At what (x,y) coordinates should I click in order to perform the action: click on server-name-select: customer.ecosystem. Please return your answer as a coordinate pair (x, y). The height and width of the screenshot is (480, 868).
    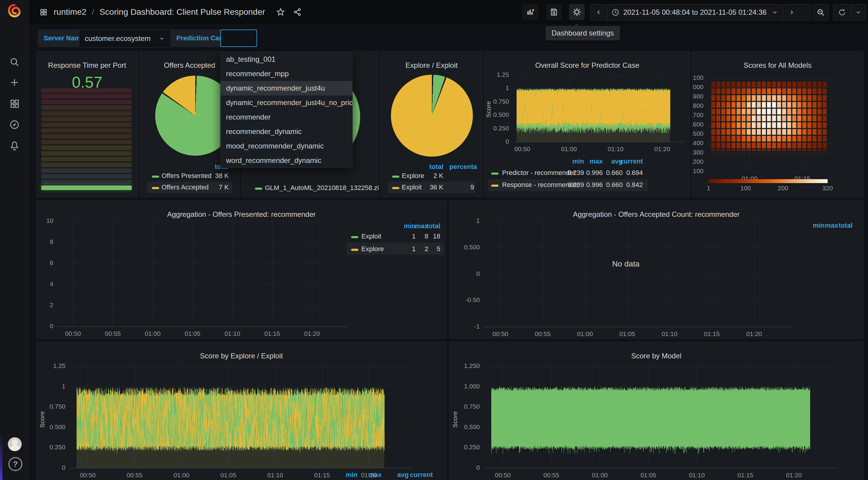
    Looking at the image, I should click on (125, 38).